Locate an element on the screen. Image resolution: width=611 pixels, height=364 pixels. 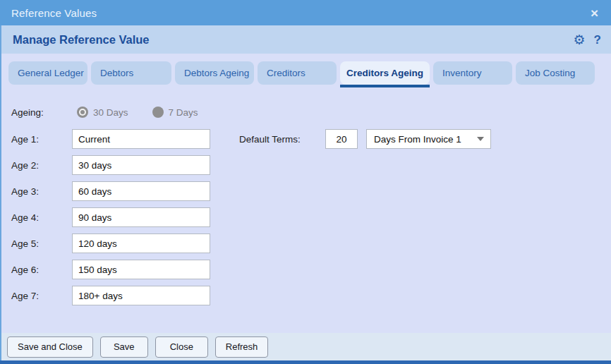
gear-icon: ⚙ is located at coordinates (580, 40).